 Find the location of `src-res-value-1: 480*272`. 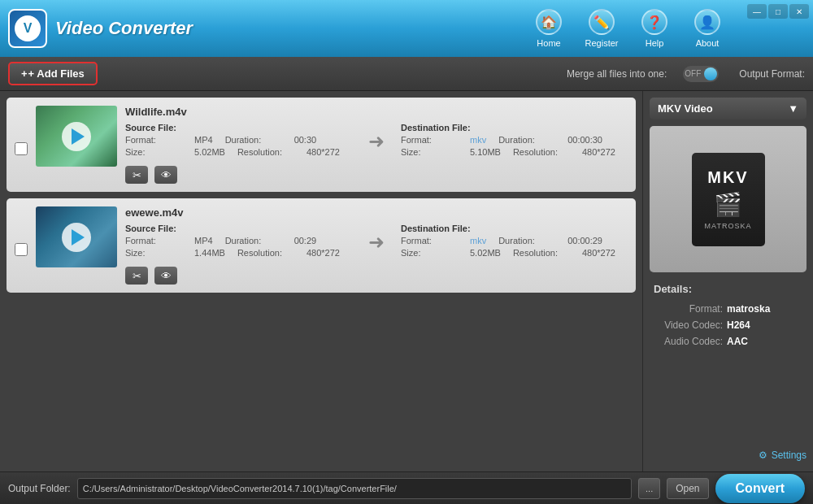

src-res-value-1: 480*272 is located at coordinates (324, 152).